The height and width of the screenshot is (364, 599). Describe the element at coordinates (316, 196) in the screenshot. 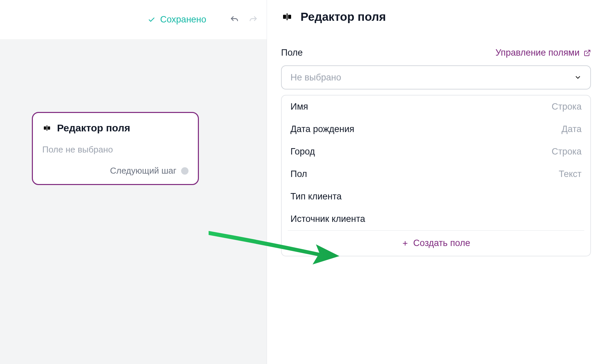

I see `option-name: Тип клиента` at that location.